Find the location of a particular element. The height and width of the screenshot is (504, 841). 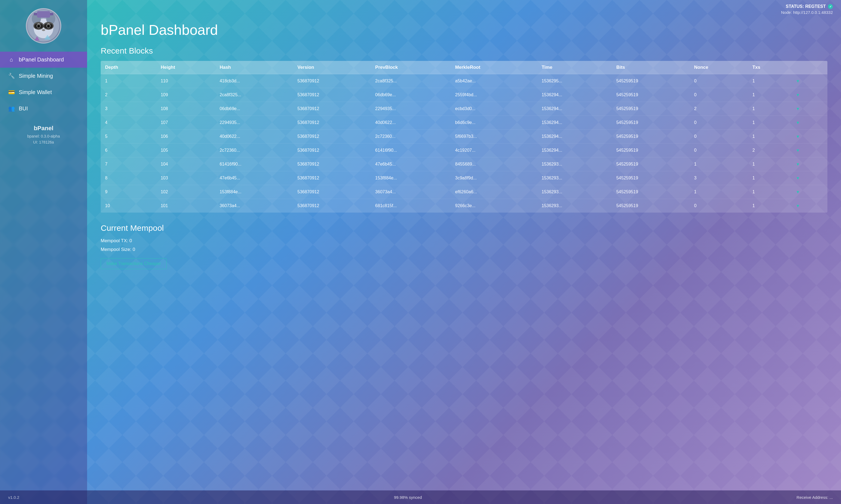

cell-depth: 6 is located at coordinates (128, 150).